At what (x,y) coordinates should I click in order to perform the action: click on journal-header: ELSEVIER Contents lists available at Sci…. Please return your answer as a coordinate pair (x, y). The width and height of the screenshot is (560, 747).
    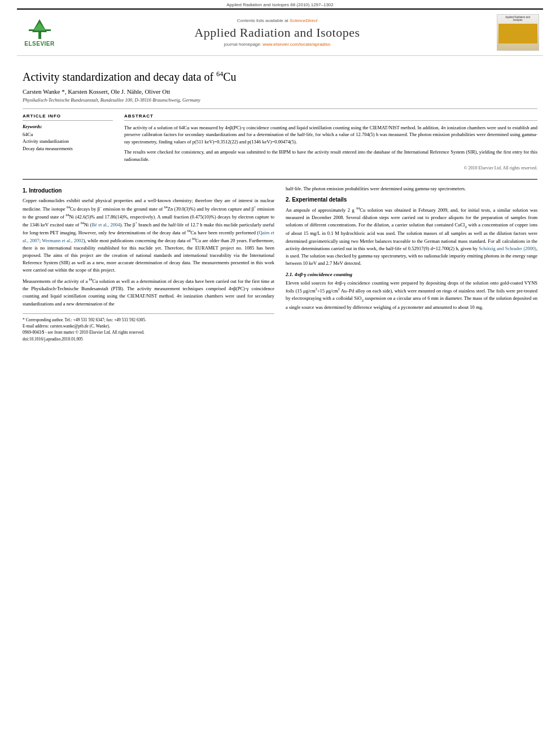
    Looking at the image, I should click on (280, 32).